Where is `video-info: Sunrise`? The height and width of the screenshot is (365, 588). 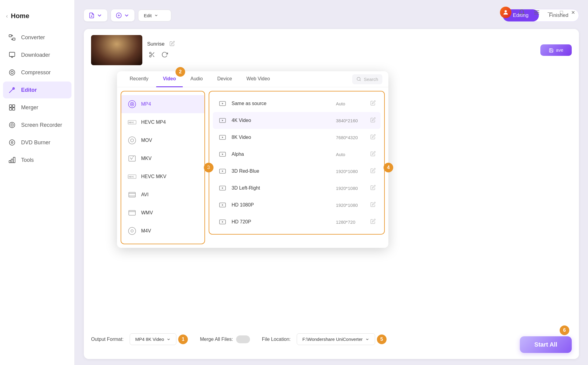 video-info: Sunrise is located at coordinates (161, 50).